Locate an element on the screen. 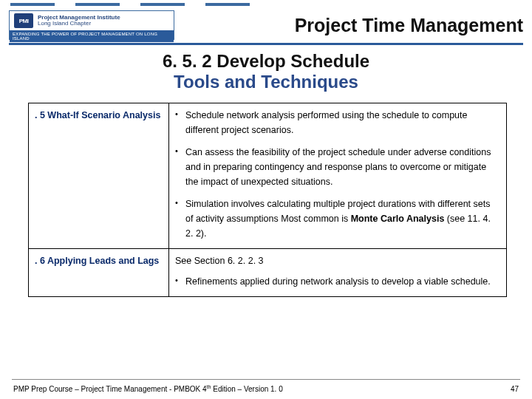 Image resolution: width=532 pixels, height=399 pixels. page-number: 47 is located at coordinates (514, 389).